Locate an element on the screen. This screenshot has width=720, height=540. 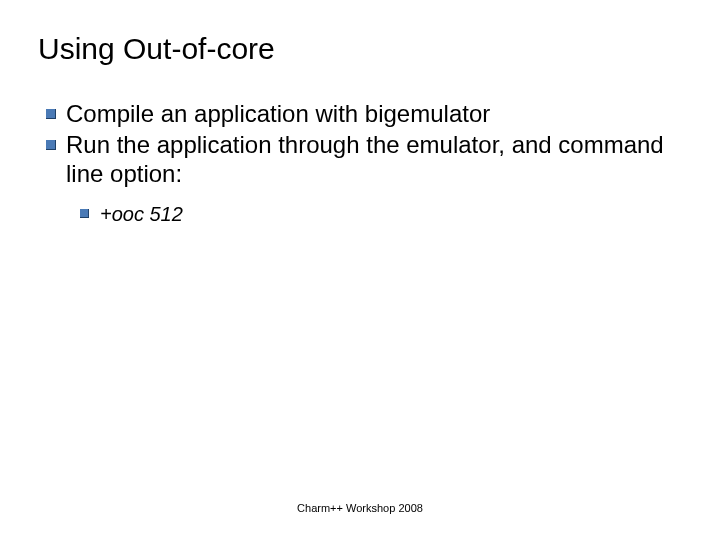
slide-footer: Charm++ Workshop 2008 is located at coordinates (360, 508).